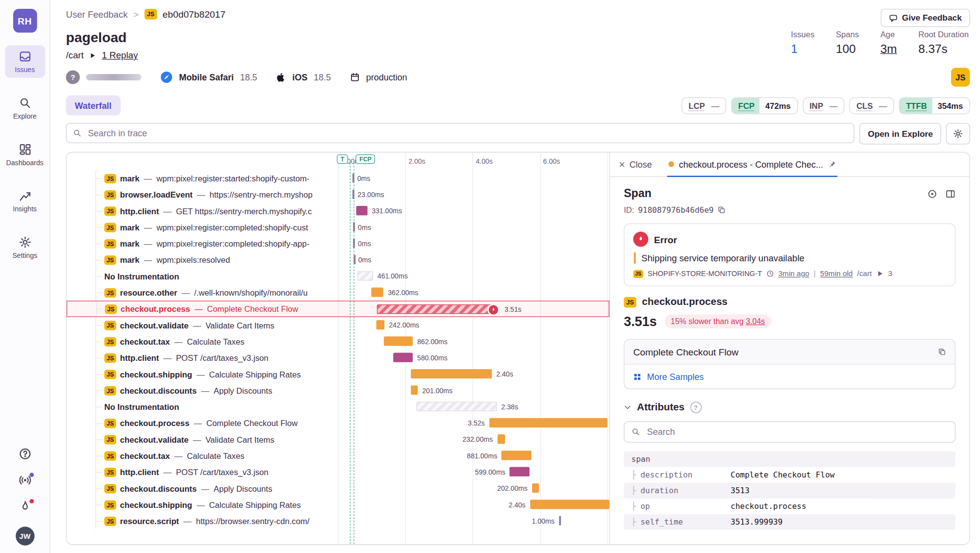  Describe the element at coordinates (31, 501) in the screenshot. I see `notification-dot` at that location.